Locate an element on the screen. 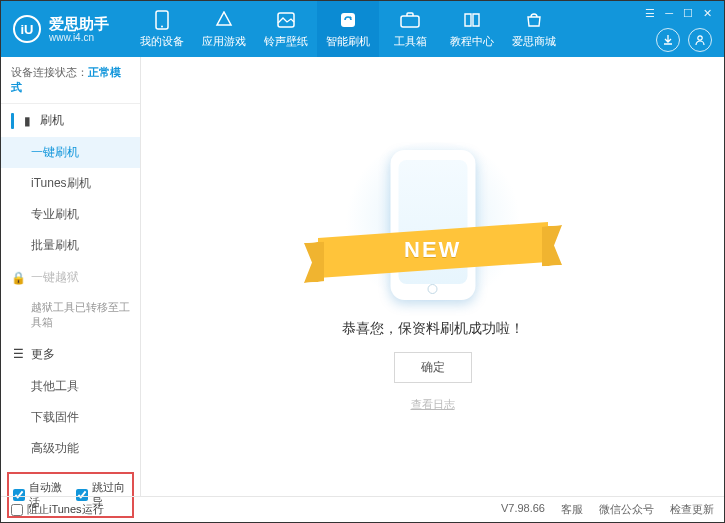  title-right: ☰ ─ ☐ ✕ is located at coordinates (682, 30).